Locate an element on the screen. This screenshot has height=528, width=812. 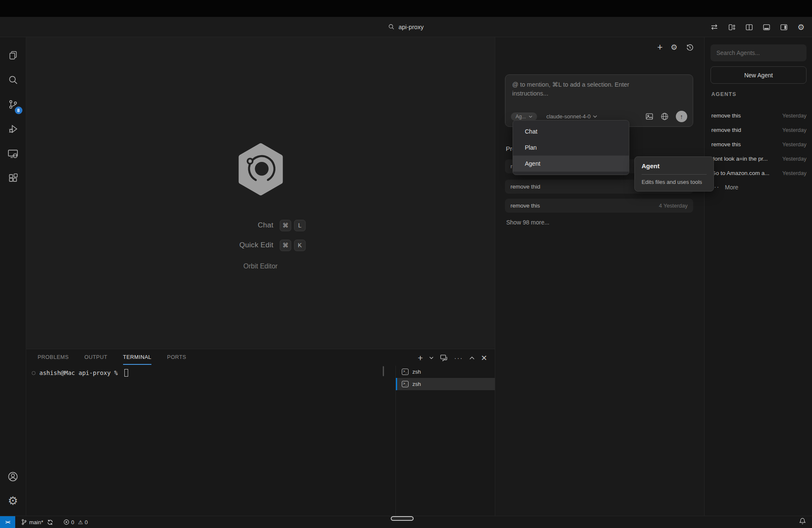
workspace-title: api-proxy is located at coordinates (411, 27).